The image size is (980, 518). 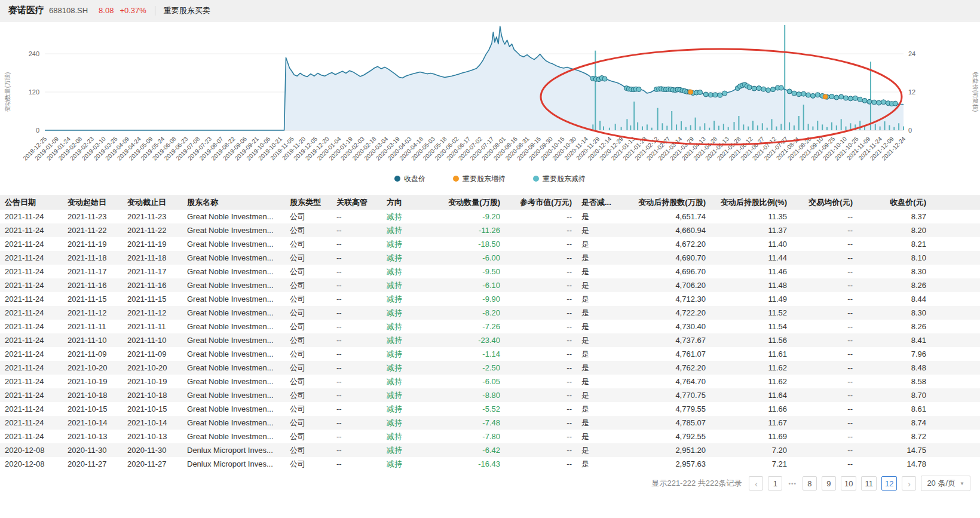 What do you see at coordinates (490, 409) in the screenshot?
I see `table-row: 2021-11-242021-10-152021-10-15Great Nobl…` at bounding box center [490, 409].